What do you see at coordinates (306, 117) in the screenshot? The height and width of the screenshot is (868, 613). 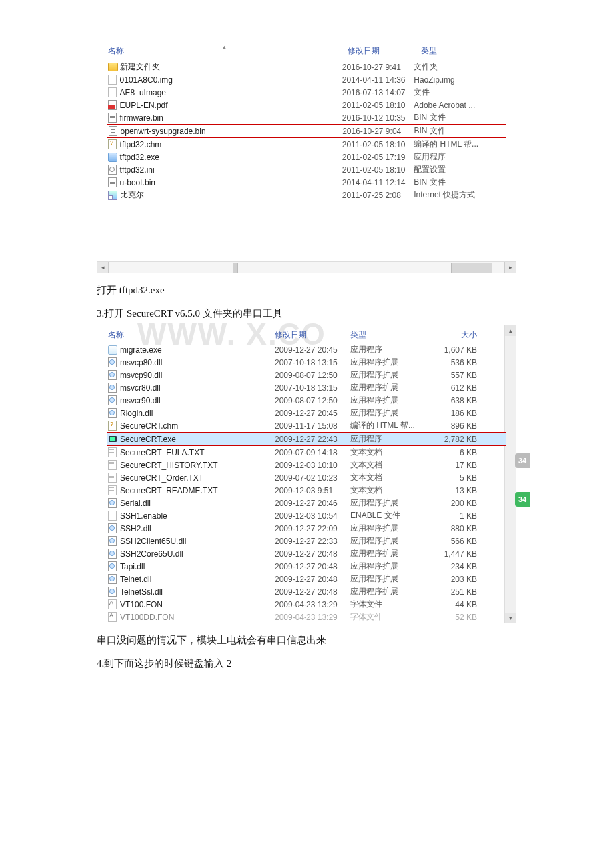 I see `file-row: firmware.bin2016-10-12 10:35BIN 文件` at bounding box center [306, 117].